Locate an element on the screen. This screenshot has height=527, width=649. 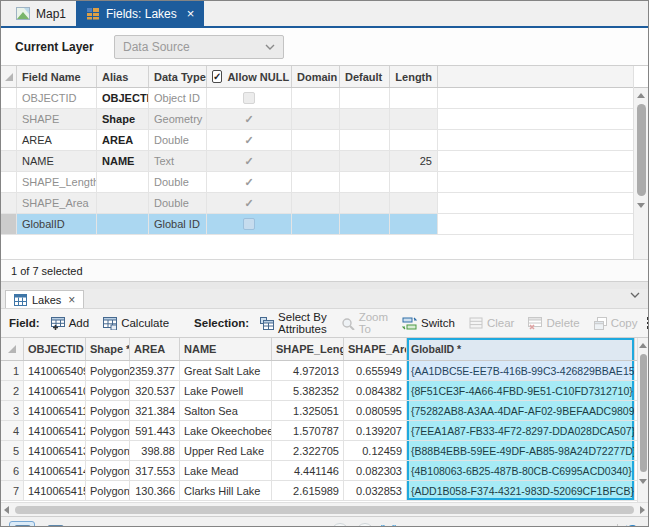
panel-collapse-chevron-icon is located at coordinates (635, 295).